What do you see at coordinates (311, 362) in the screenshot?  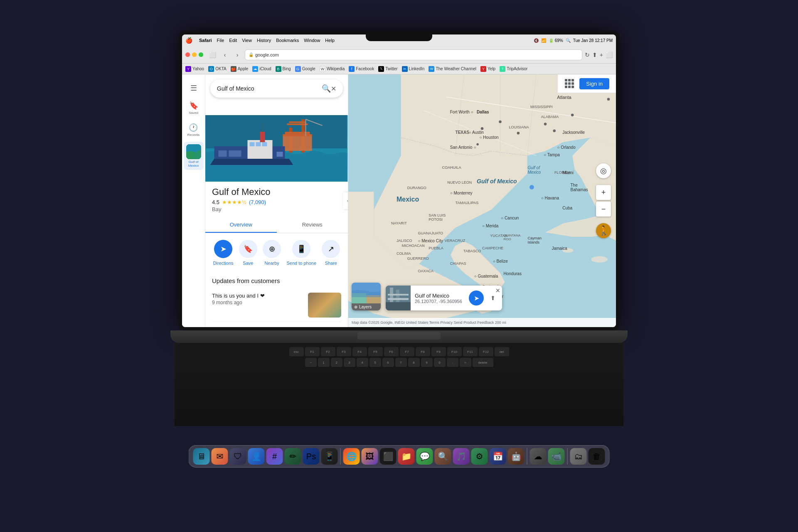 I see `key-tilde: ~` at bounding box center [311, 362].